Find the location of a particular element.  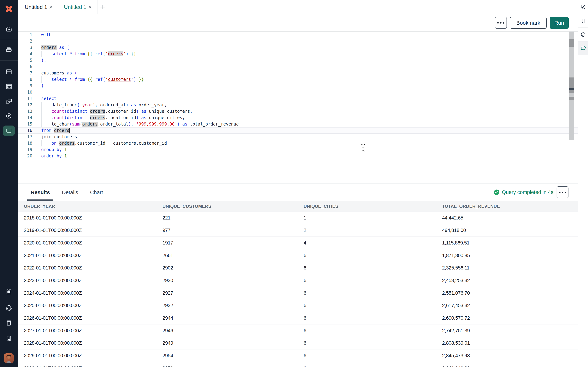

table-cell: 1917 is located at coordinates (168, 243).